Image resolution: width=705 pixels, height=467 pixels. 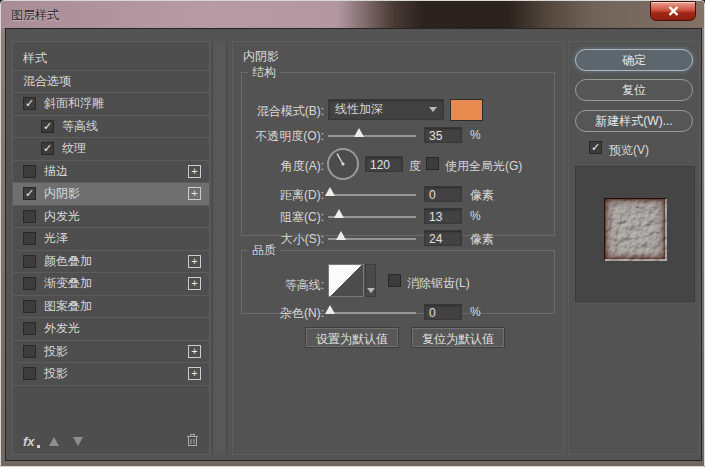 I want to click on sidebar-item: 样式, so click(x=111, y=60).